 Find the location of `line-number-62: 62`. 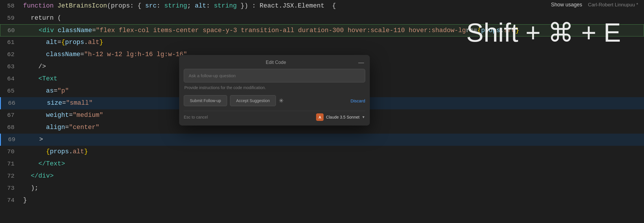

line-number-62: 62 is located at coordinates (10, 55).